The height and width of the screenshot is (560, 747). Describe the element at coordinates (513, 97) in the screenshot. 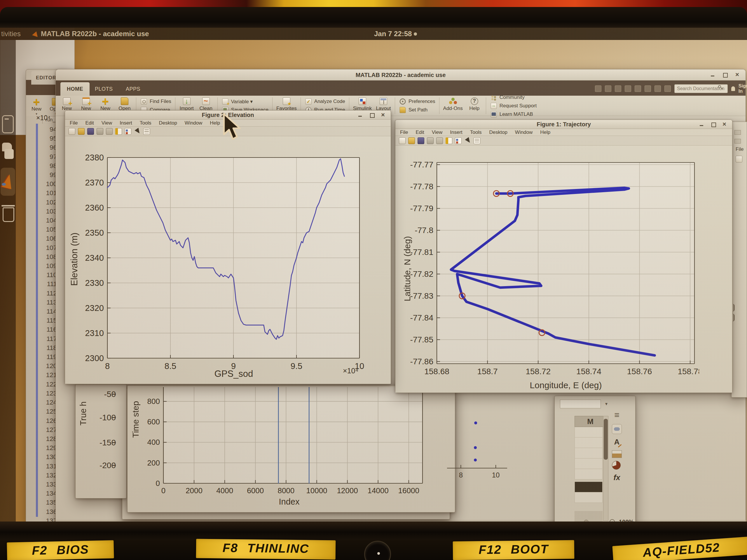

I see `ribbon-community: Community` at that location.